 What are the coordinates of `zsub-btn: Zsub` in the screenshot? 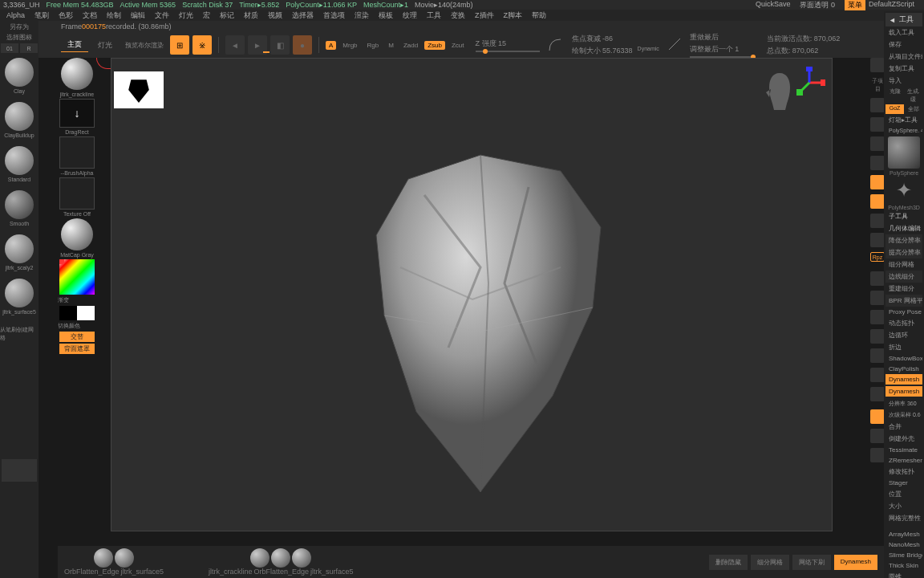 It's located at (435, 45).